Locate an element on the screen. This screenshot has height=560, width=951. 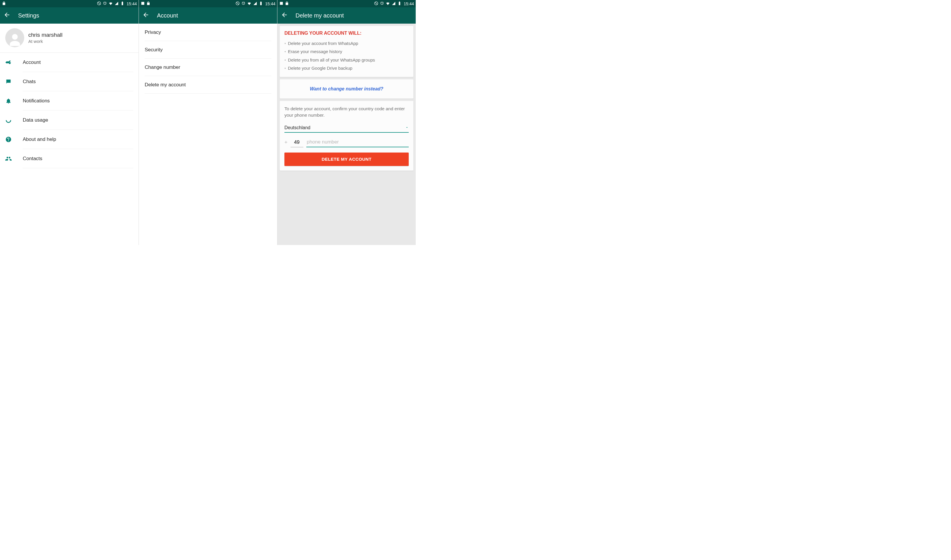
warning-list: Delete your account from WhatsApp Erase … is located at coordinates (346, 56).